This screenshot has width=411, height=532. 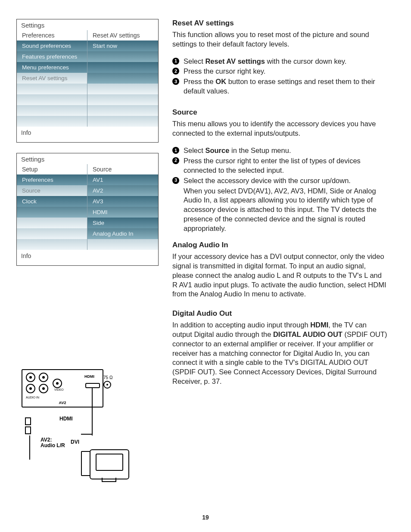 I want to click on label-hdmi-port: HDMI, so click(x=90, y=376).